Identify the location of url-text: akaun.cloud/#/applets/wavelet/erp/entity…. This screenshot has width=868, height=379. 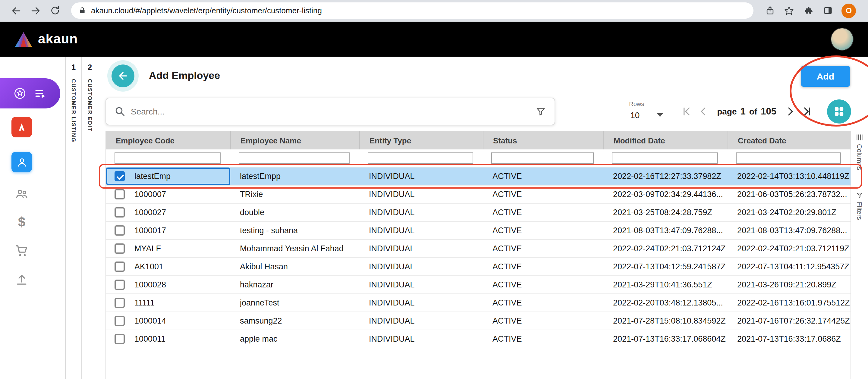
(206, 11).